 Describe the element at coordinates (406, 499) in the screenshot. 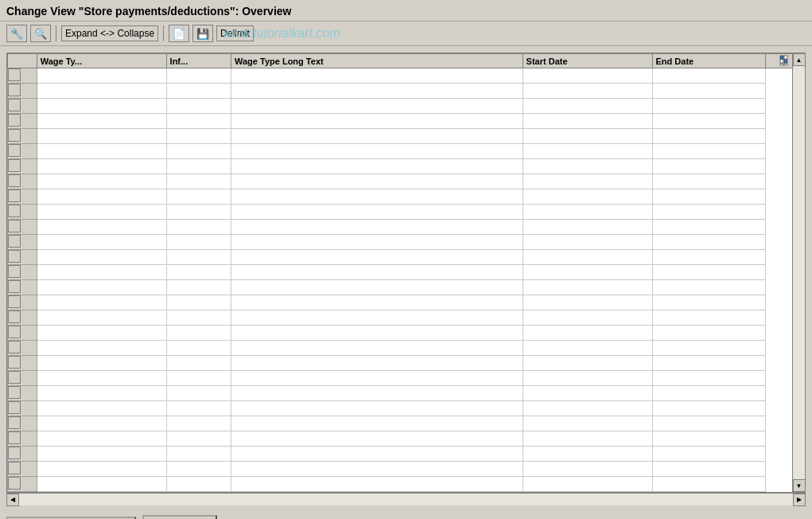

I see `horizontal-scrollbar: ◀ ▶` at that location.